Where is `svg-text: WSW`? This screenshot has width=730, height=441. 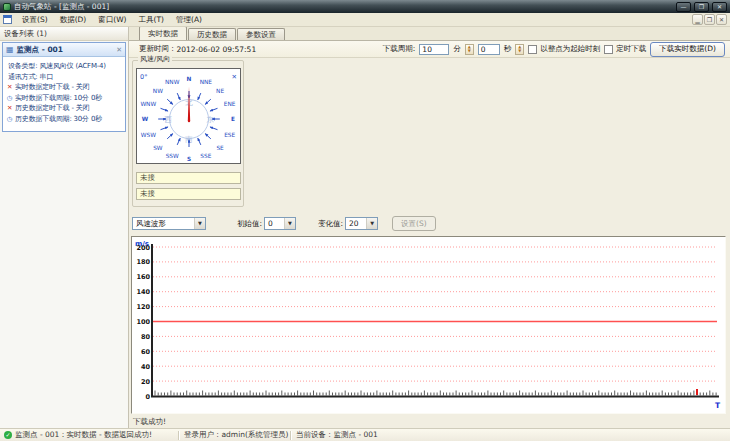
svg-text: WSW is located at coordinates (148, 135).